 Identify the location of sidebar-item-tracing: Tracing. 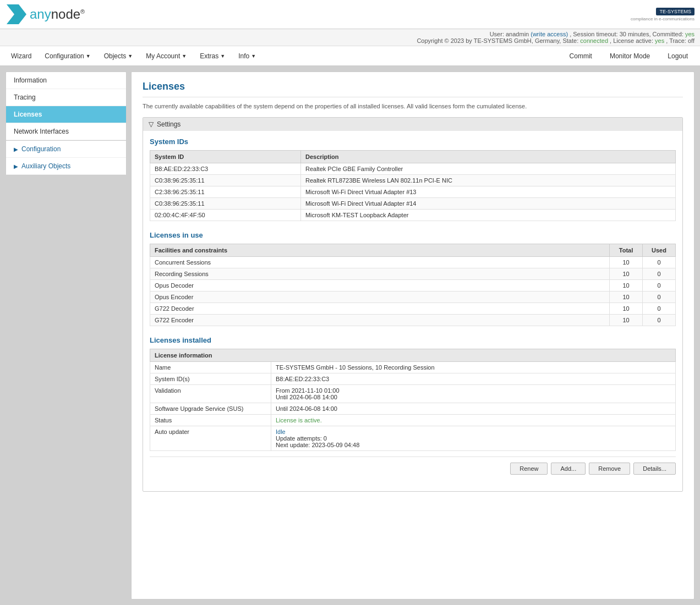
(66, 98).